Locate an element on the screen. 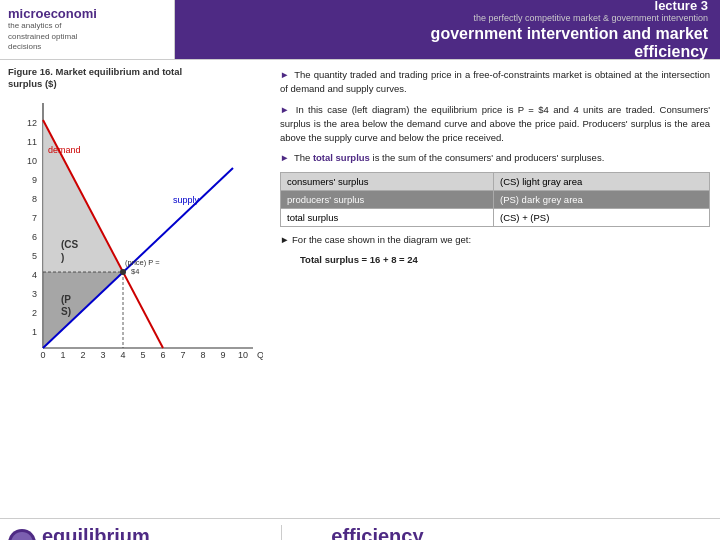  demand-label: demand is located at coordinates (64, 150).